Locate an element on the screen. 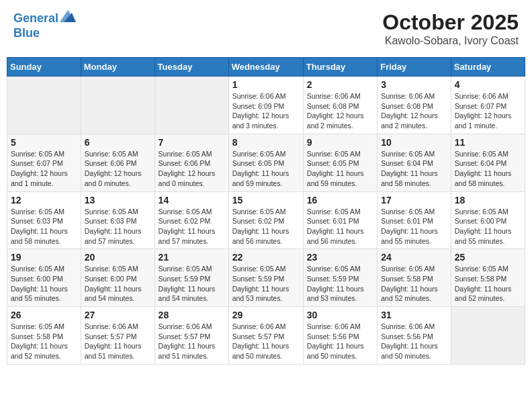  calendar-cell: 8Sunrise: 6:05 AM Sunset: 6:05 PM Daylig… is located at coordinates (266, 163).